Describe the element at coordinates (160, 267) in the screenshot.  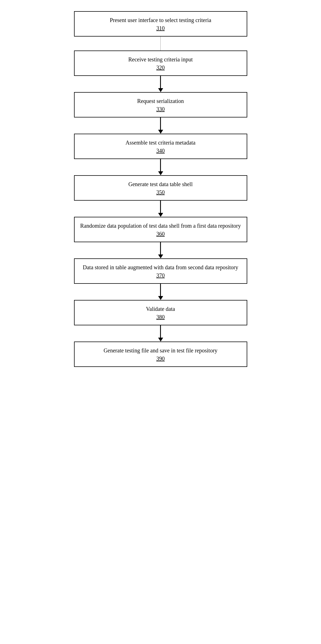
I see `step-370-text: Data stored in table augmented with data…` at that location.